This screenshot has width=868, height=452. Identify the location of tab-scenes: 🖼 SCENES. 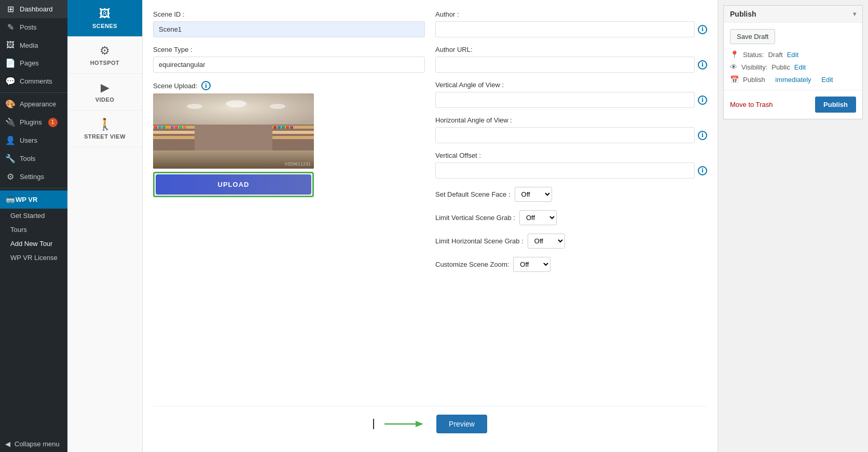
(105, 19).